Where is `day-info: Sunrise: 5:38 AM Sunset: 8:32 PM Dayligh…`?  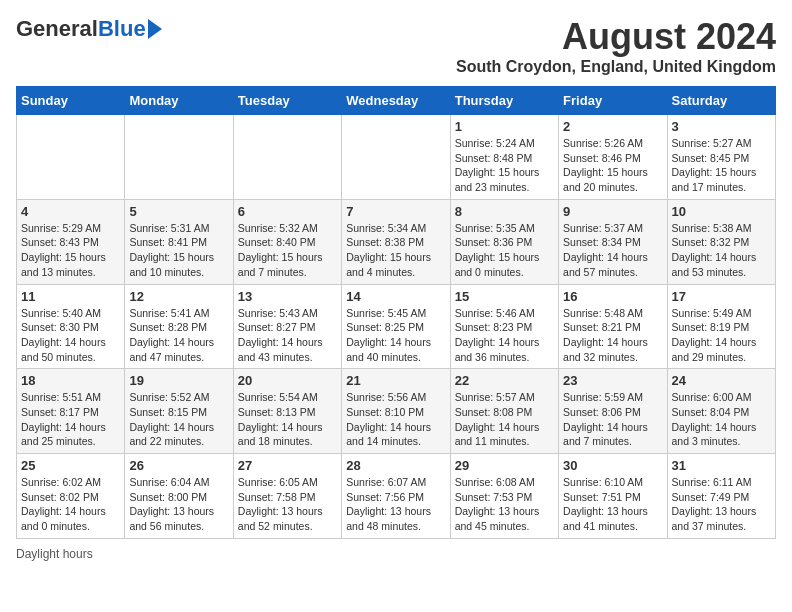
day-info: Sunrise: 5:38 AM Sunset: 8:32 PM Dayligh… is located at coordinates (722, 250).